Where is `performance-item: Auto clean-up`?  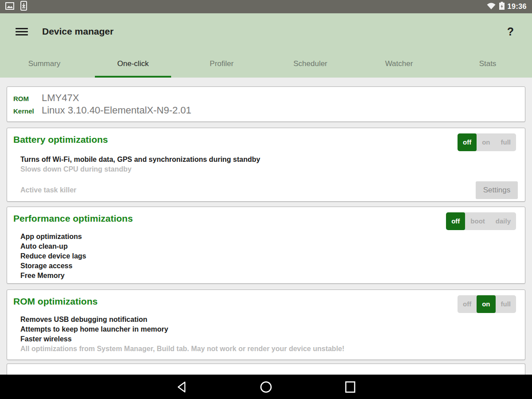
performance-item: Auto clean-up is located at coordinates (270, 246).